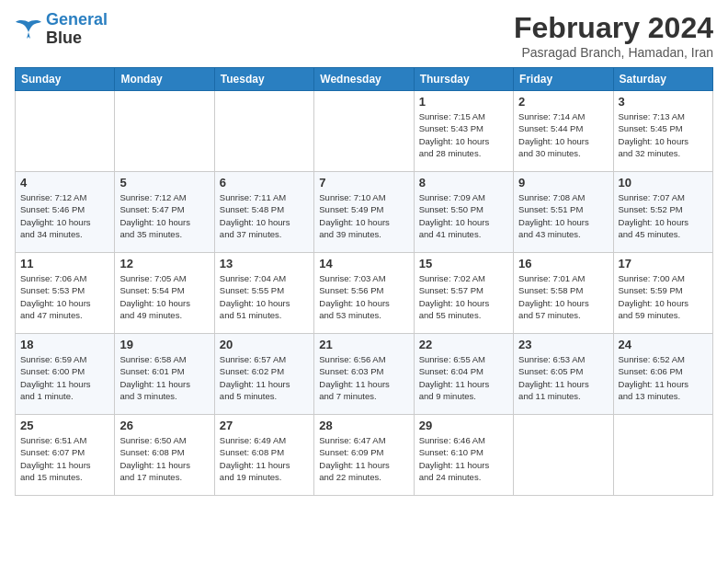 The image size is (728, 563). What do you see at coordinates (265, 263) in the screenshot?
I see `day-number: 13` at bounding box center [265, 263].